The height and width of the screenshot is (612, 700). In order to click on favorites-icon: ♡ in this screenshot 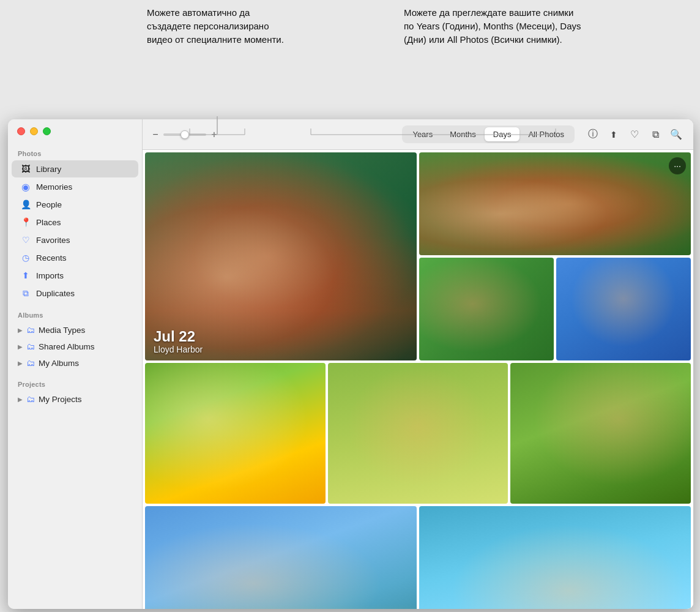, I will do `click(26, 240)`.